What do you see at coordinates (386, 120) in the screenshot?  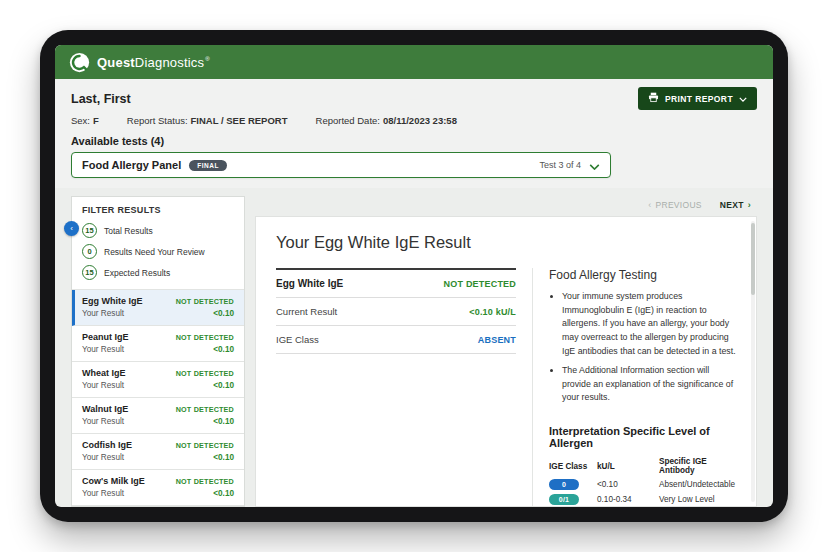 I see `reported-date: Reported Date:08/11/2023 23:58` at bounding box center [386, 120].